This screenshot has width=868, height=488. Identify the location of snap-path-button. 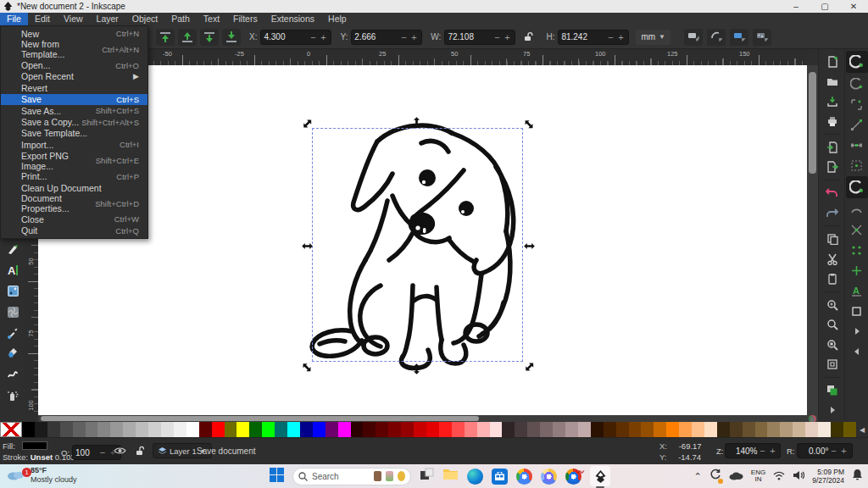
(857, 209).